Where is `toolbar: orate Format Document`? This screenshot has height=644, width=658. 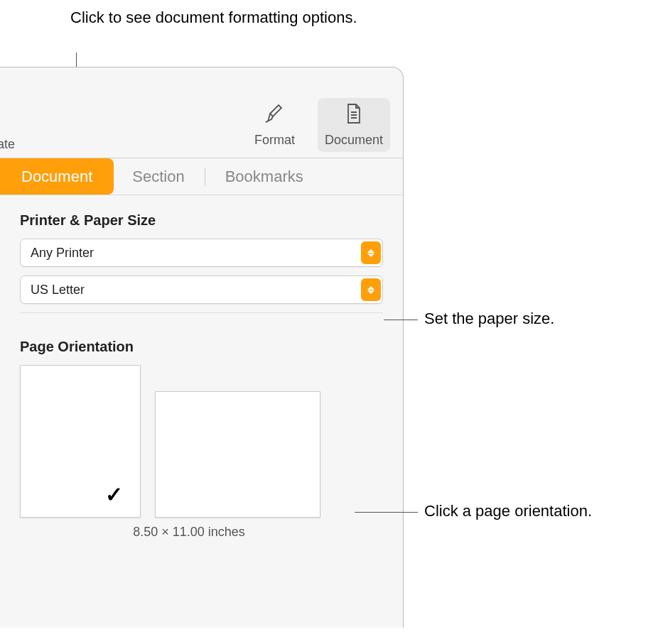
toolbar: orate Format Document is located at coordinates (202, 113).